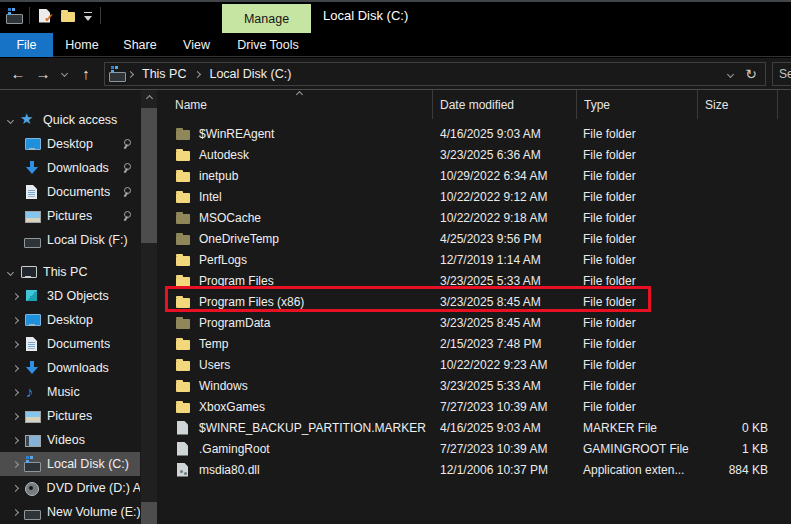 This screenshot has height=524, width=791. I want to click on scrollbar-thumb, so click(149, 176).